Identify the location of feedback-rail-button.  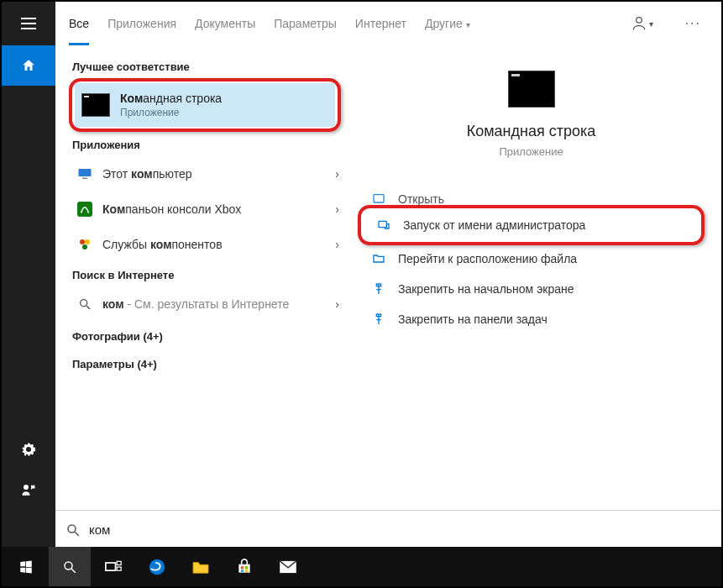
(29, 490).